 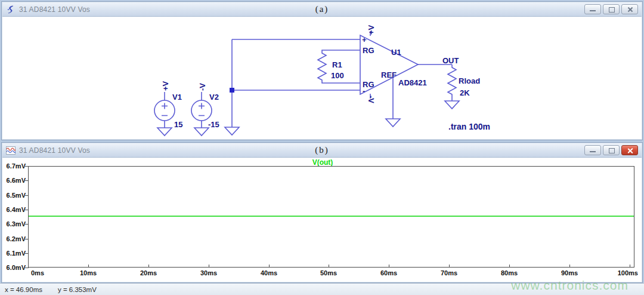 I want to click on vout-trace, so click(x=332, y=216).